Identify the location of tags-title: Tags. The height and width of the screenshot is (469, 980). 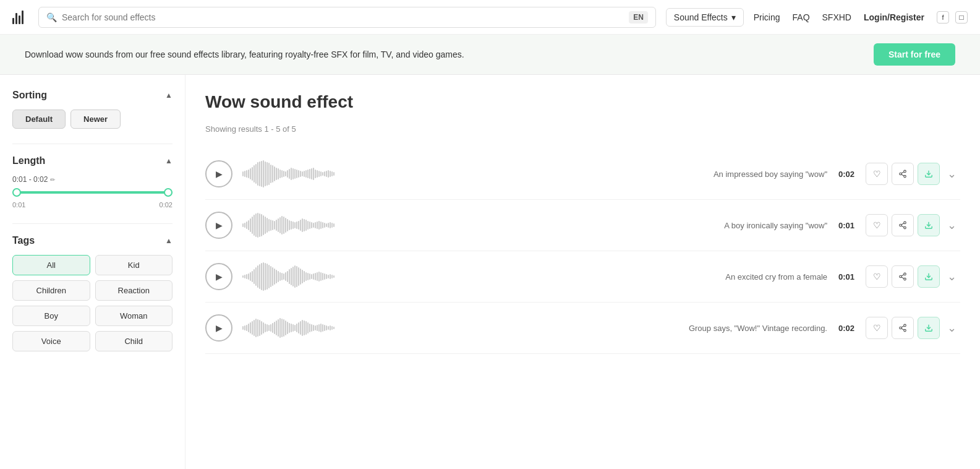
(23, 241).